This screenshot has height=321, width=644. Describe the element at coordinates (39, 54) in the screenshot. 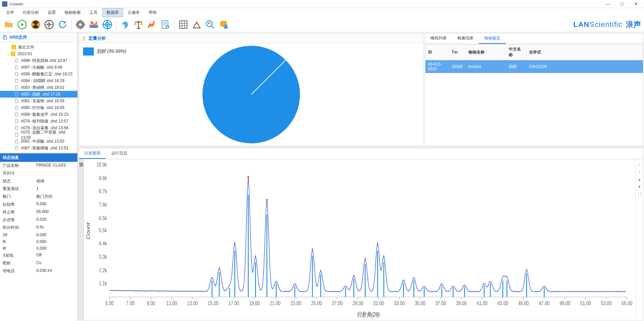

I see `tree-folder: ⌄2023-01` at that location.